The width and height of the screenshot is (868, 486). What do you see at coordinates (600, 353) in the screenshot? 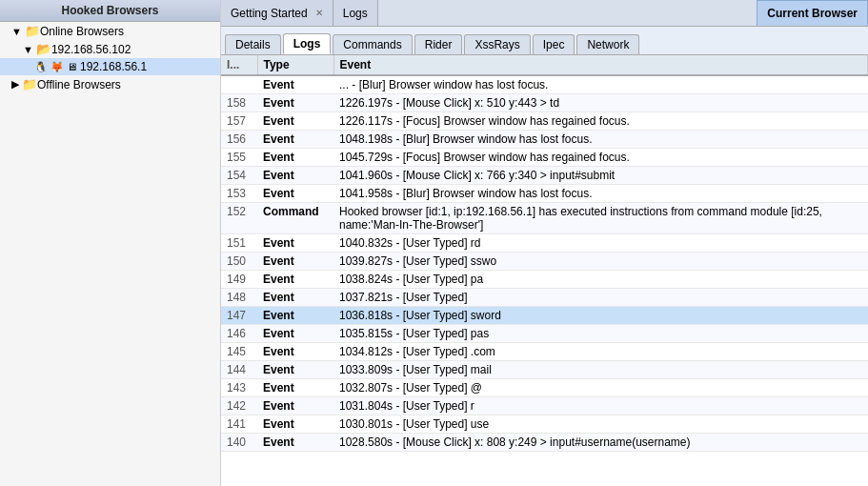
I see `cell-event: 1034.812s - [User Typed] .com` at bounding box center [600, 353].